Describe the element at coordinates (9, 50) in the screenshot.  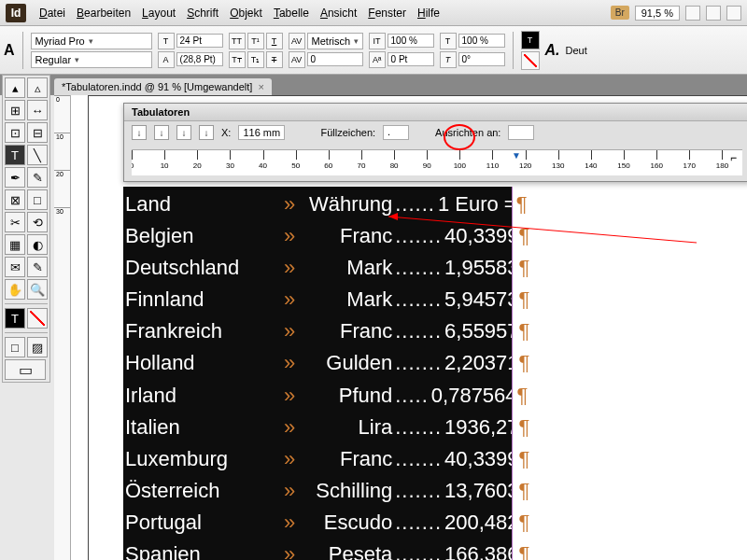
I see `char-mode-icon: A` at that location.